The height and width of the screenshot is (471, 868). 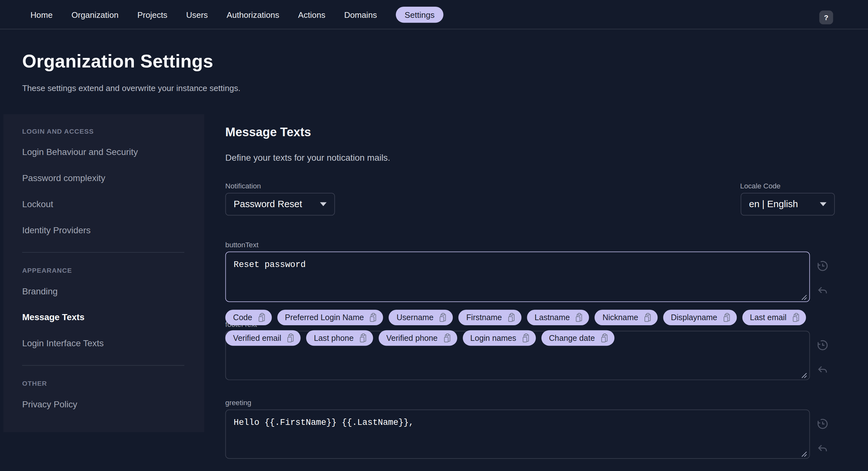 I want to click on chip-label: Last phone, so click(x=334, y=338).